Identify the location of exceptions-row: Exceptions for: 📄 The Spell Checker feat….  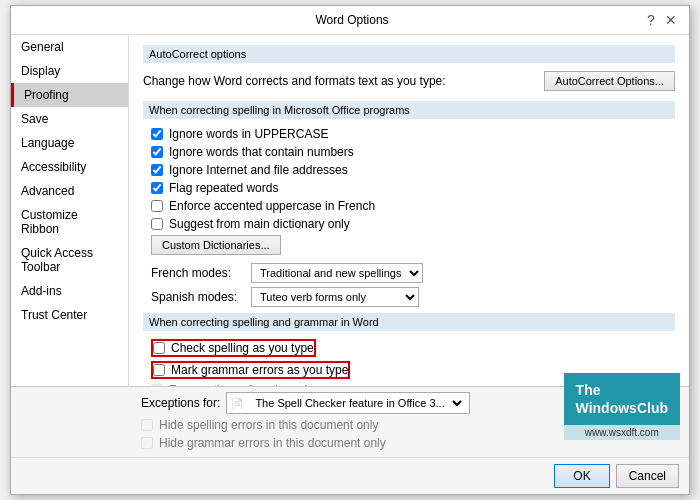
(410, 403).